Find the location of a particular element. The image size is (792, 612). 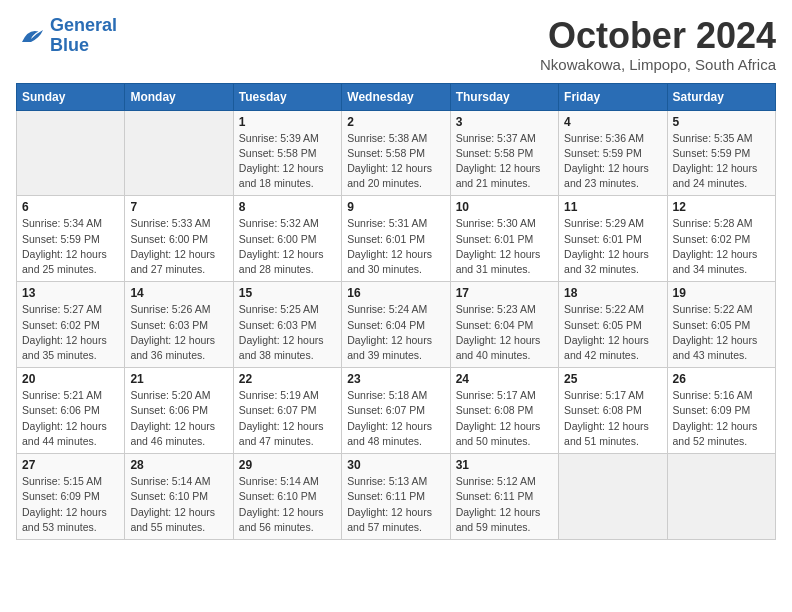

calendar-cell: 25Sunrise: 5:17 AMSunset: 6:08 PMDayligh… is located at coordinates (613, 411).